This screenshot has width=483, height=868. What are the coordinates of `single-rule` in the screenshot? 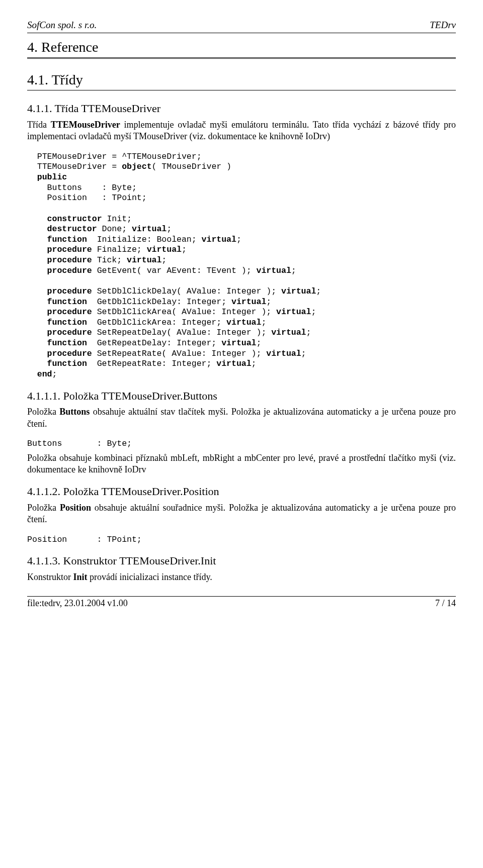 It's located at (242, 90).